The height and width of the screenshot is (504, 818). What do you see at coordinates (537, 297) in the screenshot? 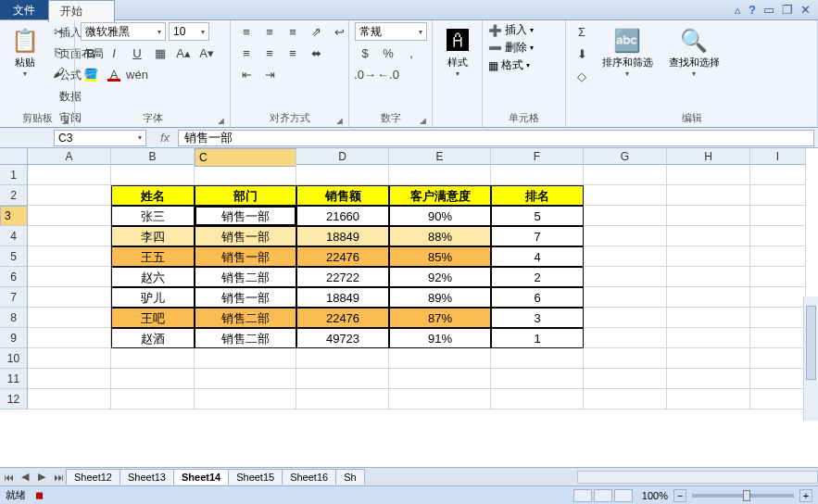
I see `cell-F7: 6` at bounding box center [537, 297].